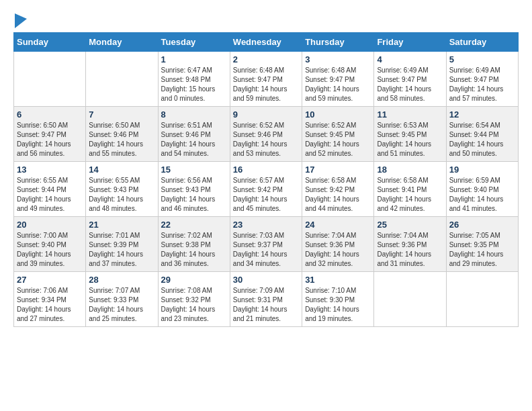 The width and height of the screenshot is (532, 411). I want to click on calendar-cell: 13Sunrise: 6:55 AM Sunset: 9:44 PM Dayli…, so click(50, 189).